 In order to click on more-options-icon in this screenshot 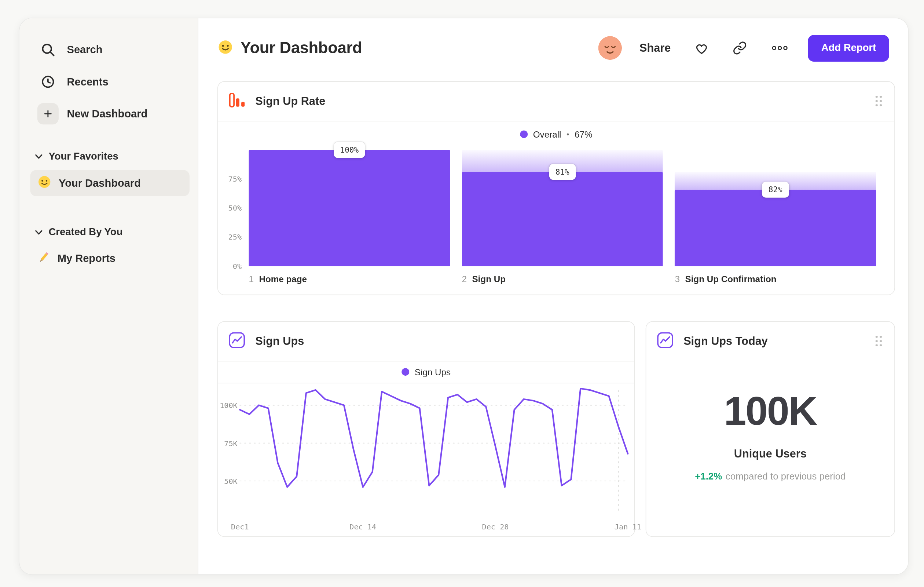, I will do `click(780, 48)`.